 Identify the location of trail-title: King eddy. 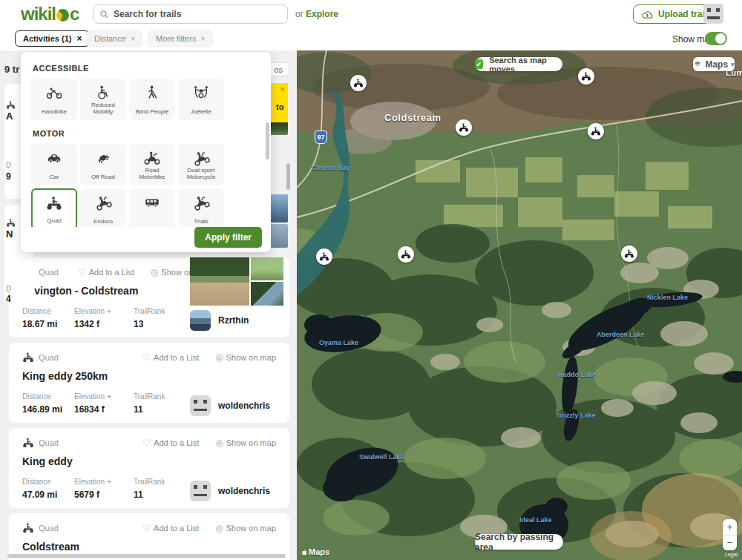
(149, 461).